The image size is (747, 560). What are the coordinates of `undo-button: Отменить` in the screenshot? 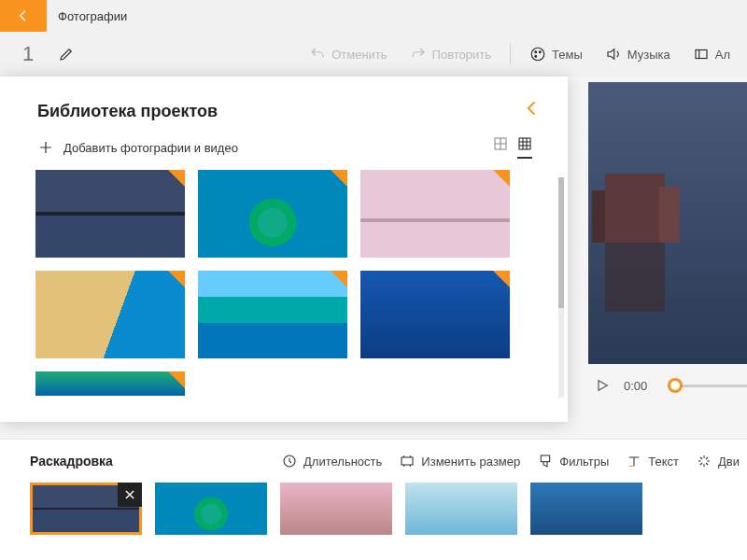 It's located at (347, 54).